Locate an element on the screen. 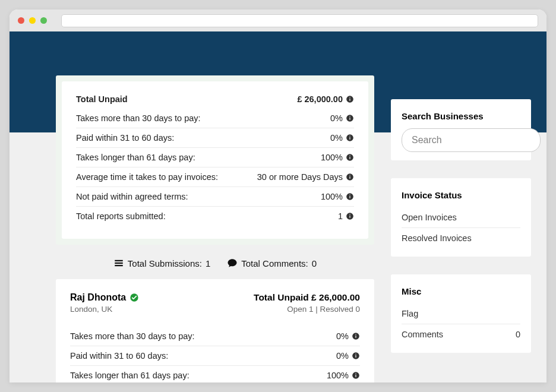  stat-row: Not paid within agreed terms:100% is located at coordinates (215, 196).